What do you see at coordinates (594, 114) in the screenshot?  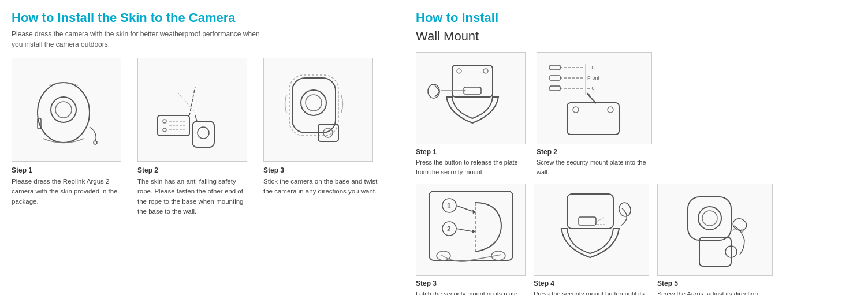 I see `wall-step-2: – 0 Front – 0` at bounding box center [594, 114].